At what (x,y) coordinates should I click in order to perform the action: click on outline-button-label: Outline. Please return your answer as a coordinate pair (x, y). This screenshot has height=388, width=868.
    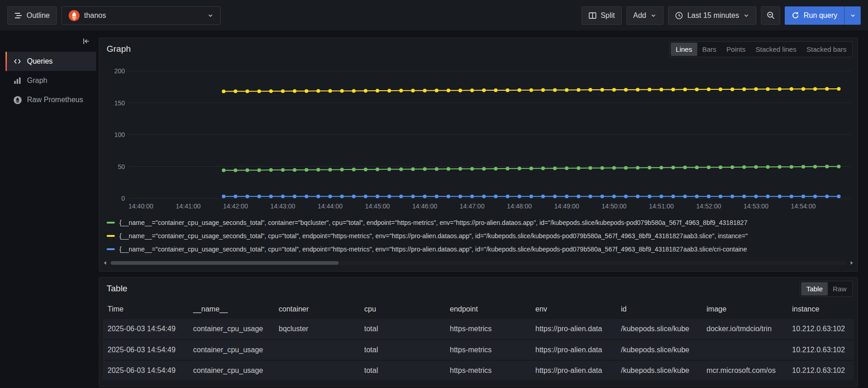
    Looking at the image, I should click on (38, 16).